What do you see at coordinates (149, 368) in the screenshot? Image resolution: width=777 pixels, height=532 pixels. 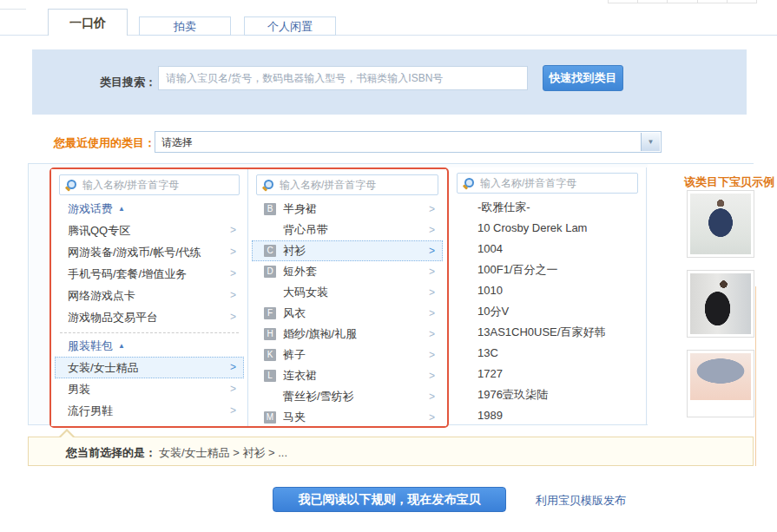 I see `category-item: 女装/女士精品>` at bounding box center [149, 368].